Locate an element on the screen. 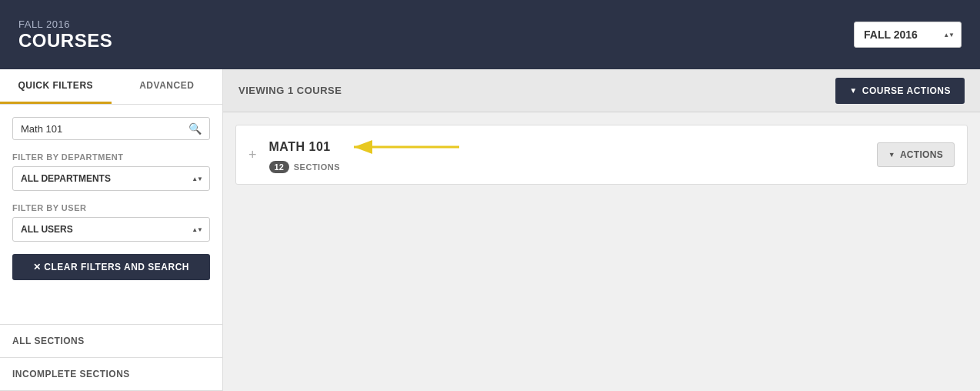 Image resolution: width=980 pixels, height=391 pixels. actions-label: ACTIONS is located at coordinates (922, 155).